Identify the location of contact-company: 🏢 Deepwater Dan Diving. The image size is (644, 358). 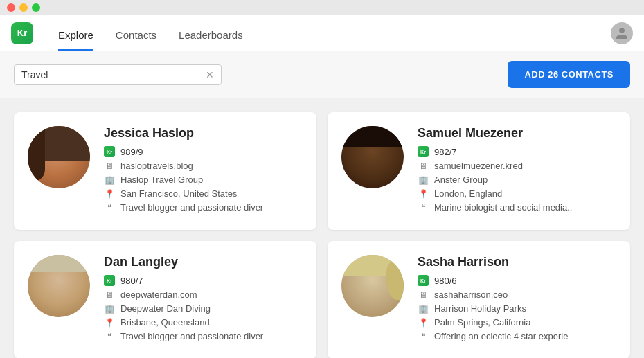
(204, 309).